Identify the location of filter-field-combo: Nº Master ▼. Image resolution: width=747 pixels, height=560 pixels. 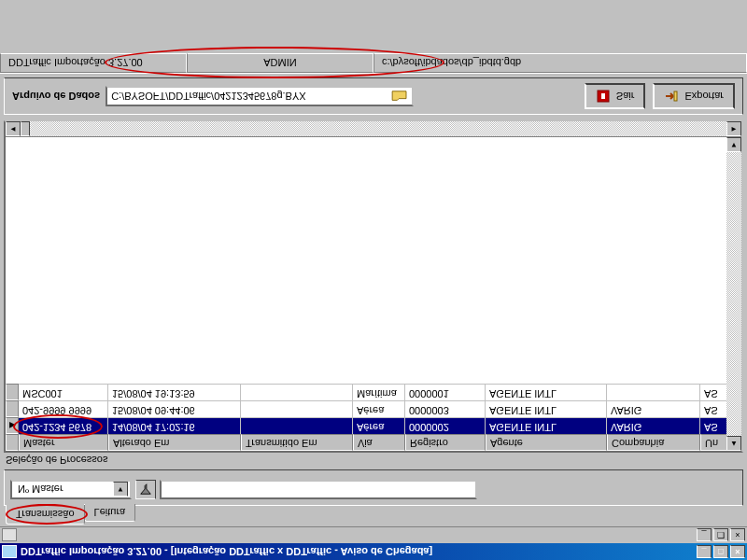
(71, 489).